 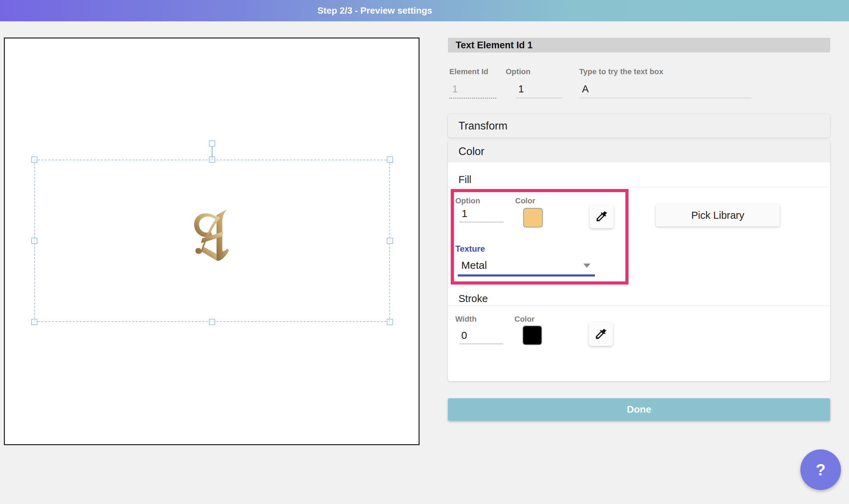 I want to click on type-text-label: Type to try the text box, so click(x=665, y=72).